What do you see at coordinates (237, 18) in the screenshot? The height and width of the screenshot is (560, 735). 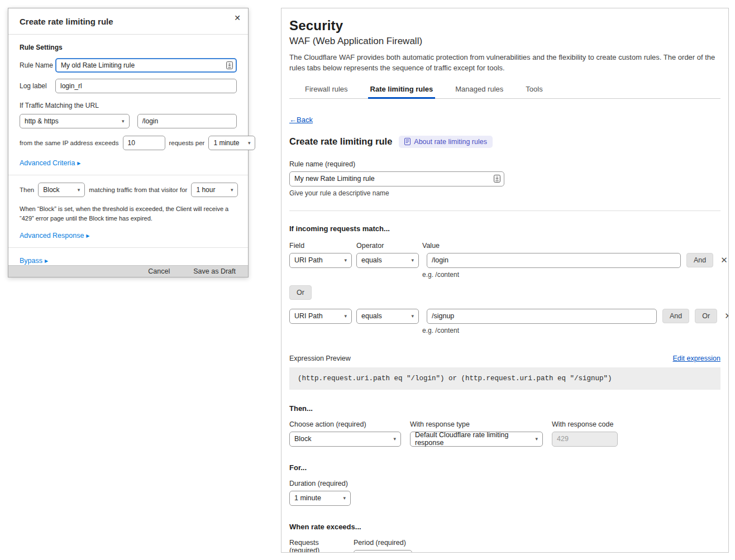 I see `close-icon: ✕` at bounding box center [237, 18].